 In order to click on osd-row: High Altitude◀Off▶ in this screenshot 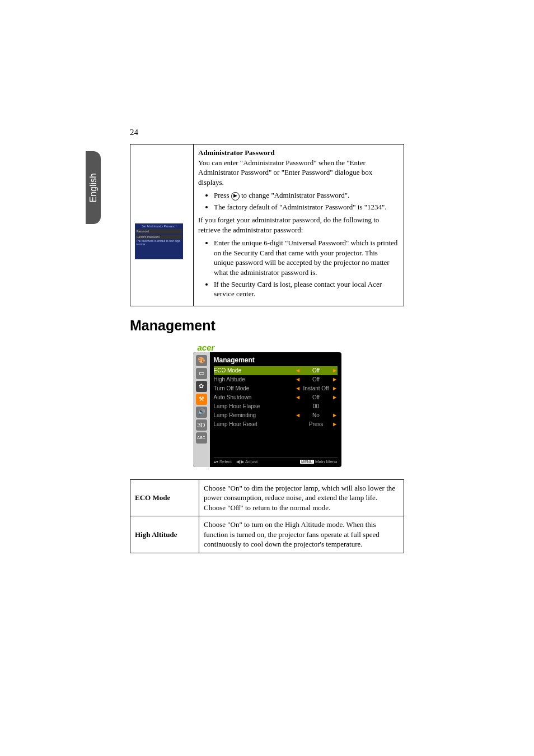, I will do `click(275, 380)`.